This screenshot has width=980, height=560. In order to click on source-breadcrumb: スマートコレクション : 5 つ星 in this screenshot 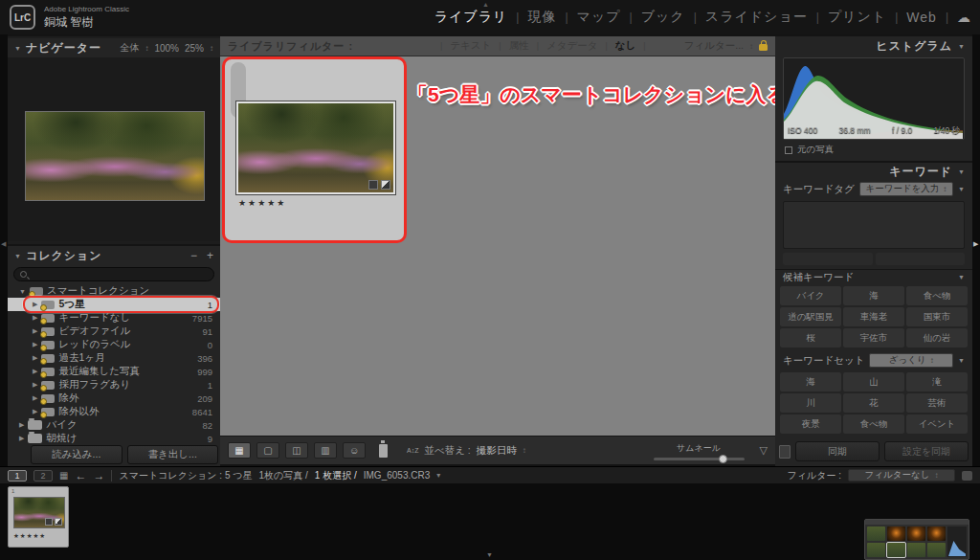, I will do `click(186, 476)`.